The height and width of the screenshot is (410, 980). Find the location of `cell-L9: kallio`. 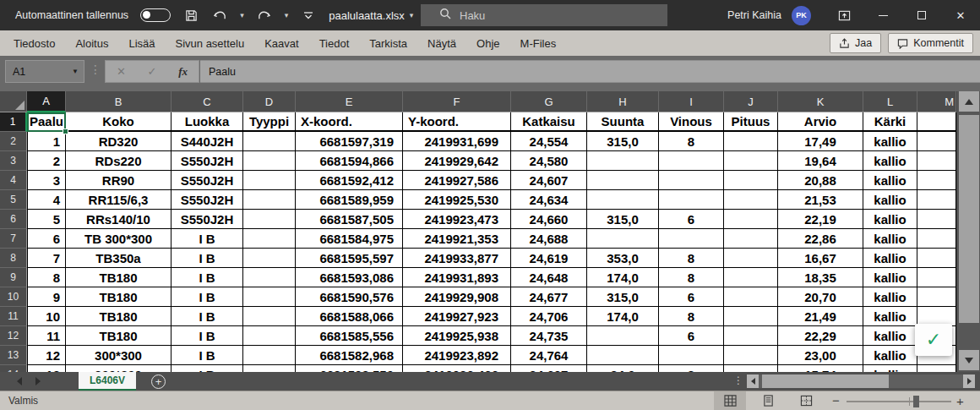

cell-L9: kallio is located at coordinates (890, 277).